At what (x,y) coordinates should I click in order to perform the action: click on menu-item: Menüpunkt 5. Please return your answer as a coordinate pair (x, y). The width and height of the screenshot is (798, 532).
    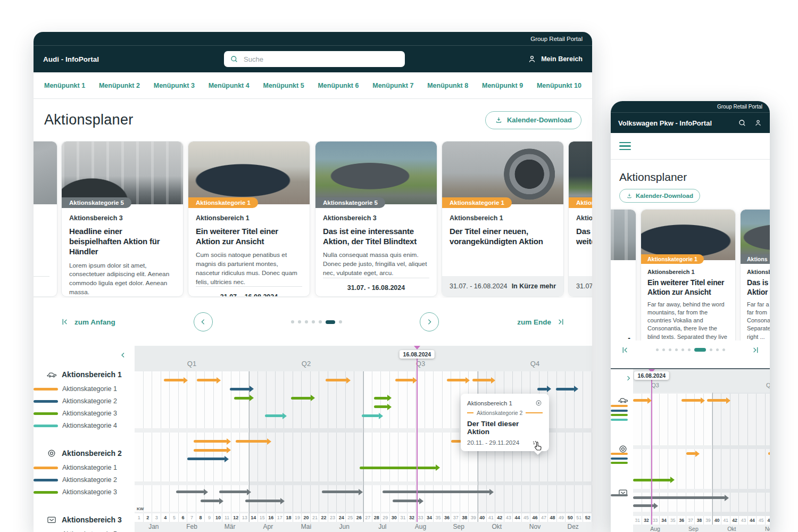
    Looking at the image, I should click on (284, 86).